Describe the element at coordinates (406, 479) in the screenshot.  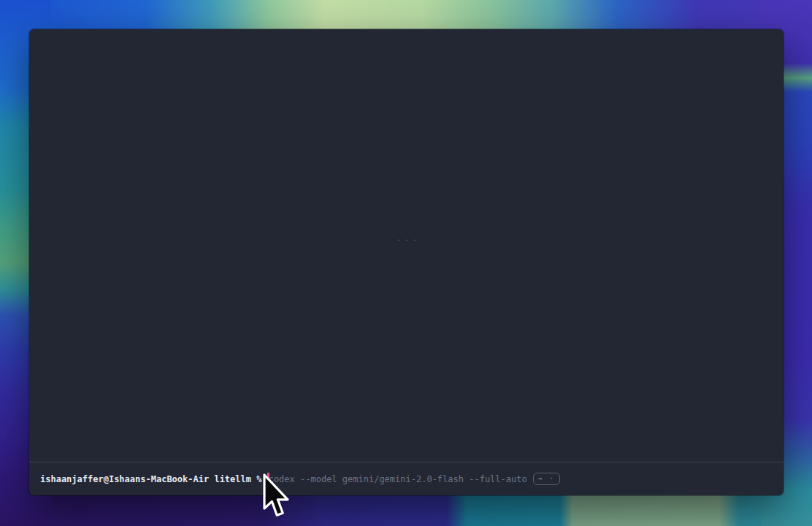
I see `terminal-prompt-bar: ishaanjaffer@Ishaans-MacBook-Air litellm…` at that location.